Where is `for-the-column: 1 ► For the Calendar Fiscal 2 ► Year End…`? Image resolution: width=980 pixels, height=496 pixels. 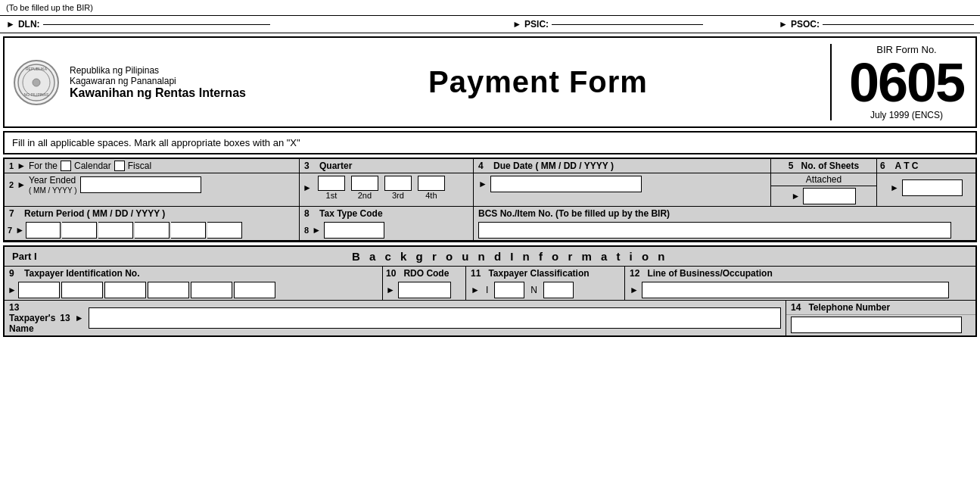
for-the-column: 1 ► For the Calendar Fiscal 2 ► Year End… is located at coordinates (152, 182).